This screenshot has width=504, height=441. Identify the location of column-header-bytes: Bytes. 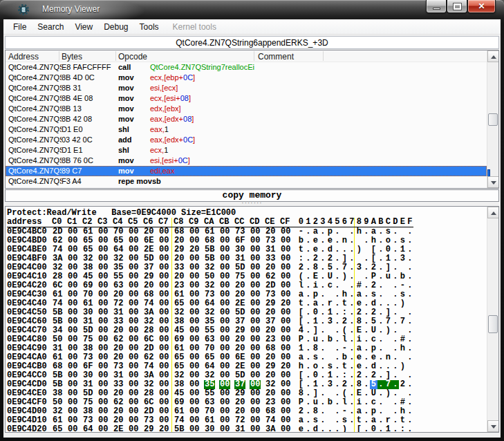
(72, 57).